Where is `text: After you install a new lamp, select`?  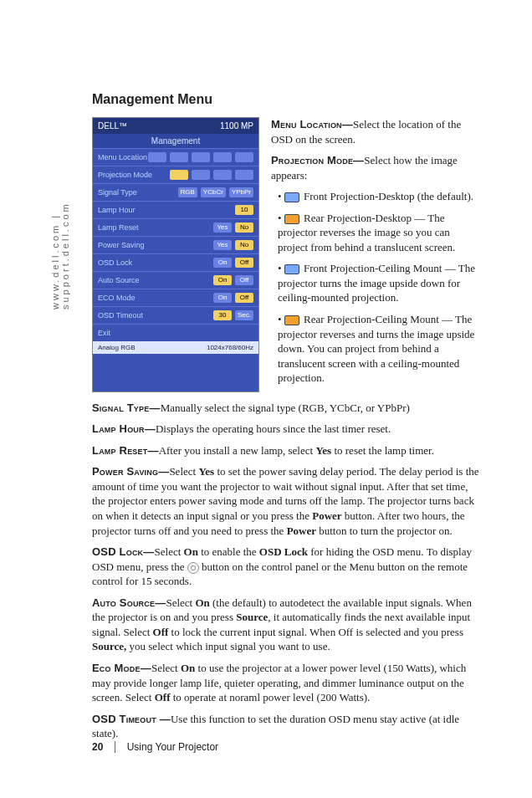
text: After you install a new lamp, select is located at coordinates (238, 450).